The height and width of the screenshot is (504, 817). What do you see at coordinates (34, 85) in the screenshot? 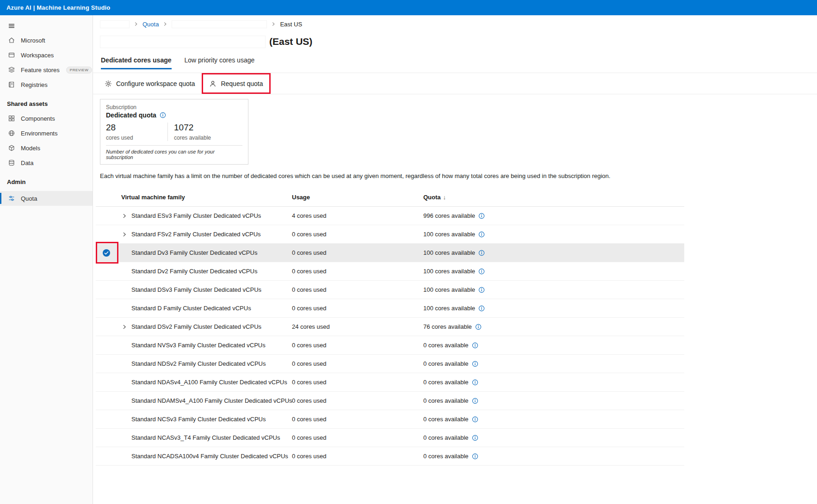
I see `sidebar-item-label: Registries` at bounding box center [34, 85].